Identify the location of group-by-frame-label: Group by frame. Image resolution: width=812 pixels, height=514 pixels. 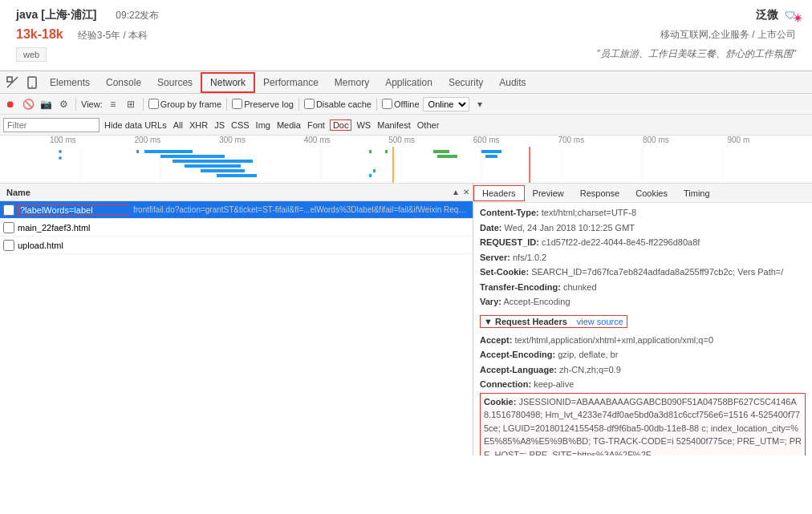
(191, 104).